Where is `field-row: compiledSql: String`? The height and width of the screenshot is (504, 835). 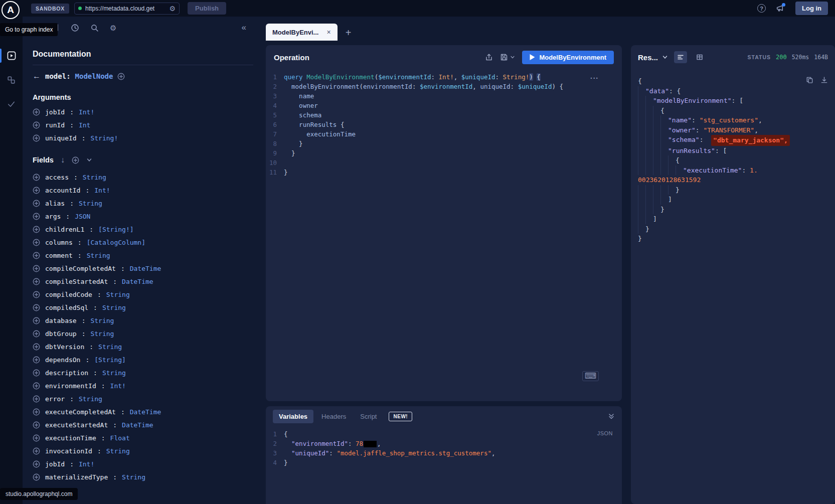 field-row: compiledSql: String is located at coordinates (143, 307).